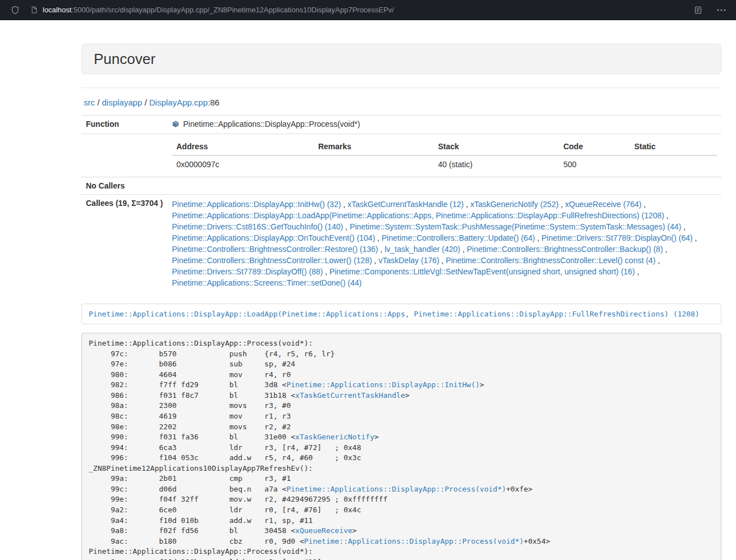 The width and height of the screenshot is (736, 560). I want to click on highlight-panel: Pinetime::Applications::DisplayApp::Load…, so click(401, 314).